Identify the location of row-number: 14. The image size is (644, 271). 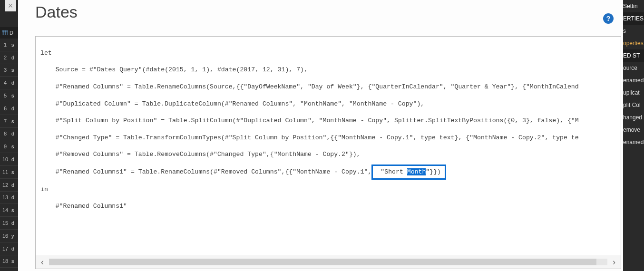
(5, 210).